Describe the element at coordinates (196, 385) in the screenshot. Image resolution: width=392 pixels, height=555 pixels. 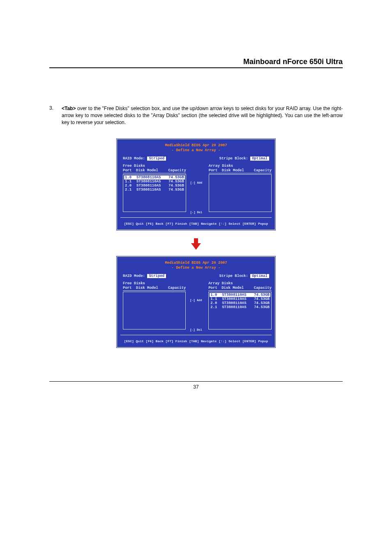
I see `page-number: 37` at that location.